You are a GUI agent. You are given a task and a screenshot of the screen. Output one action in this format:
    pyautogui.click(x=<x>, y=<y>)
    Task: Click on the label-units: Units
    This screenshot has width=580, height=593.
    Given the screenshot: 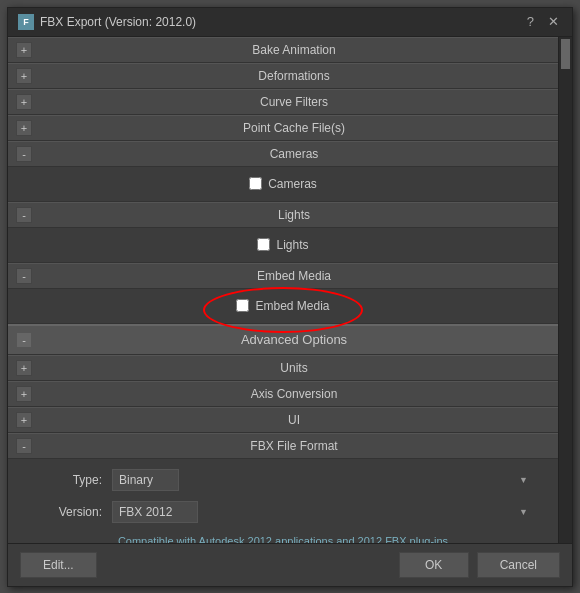 What is the action you would take?
    pyautogui.click(x=294, y=368)
    